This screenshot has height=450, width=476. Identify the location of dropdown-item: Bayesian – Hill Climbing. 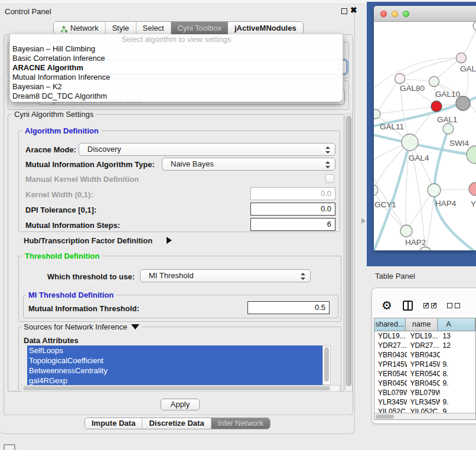
(176, 49).